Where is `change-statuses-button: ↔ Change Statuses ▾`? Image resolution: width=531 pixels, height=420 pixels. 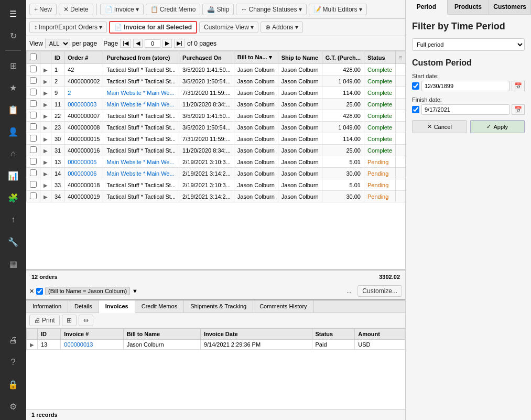 change-statuses-button: ↔ Change Statuses ▾ is located at coordinates (271, 9).